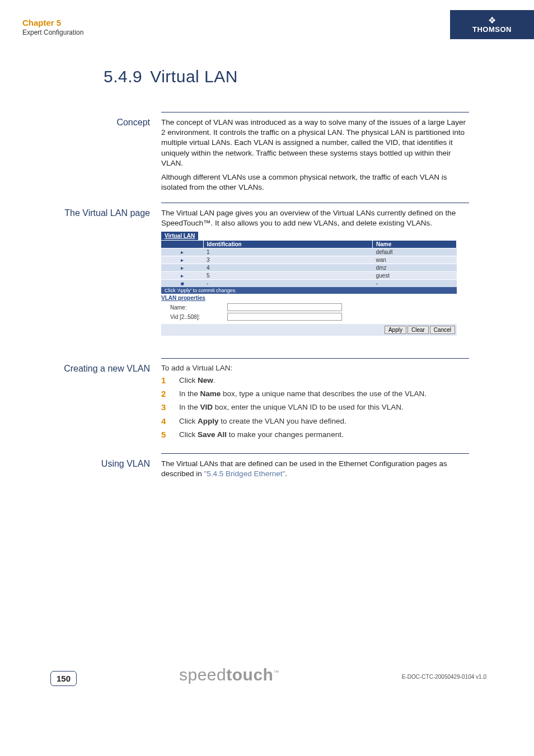 This screenshot has height=756, width=534. I want to click on vlan-hint: Click 'Apply' to commit changes., so click(309, 290).